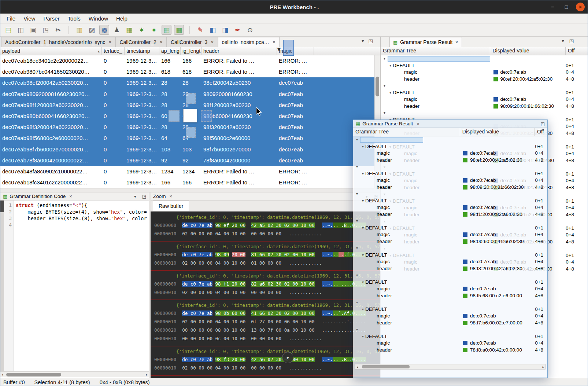 Image resolution: width=588 pixels, height=386 pixels. Describe the element at coordinates (249, 42) in the screenshot. I see `doc-tab-4: cellinfo_nosim.pca…×` at that location.